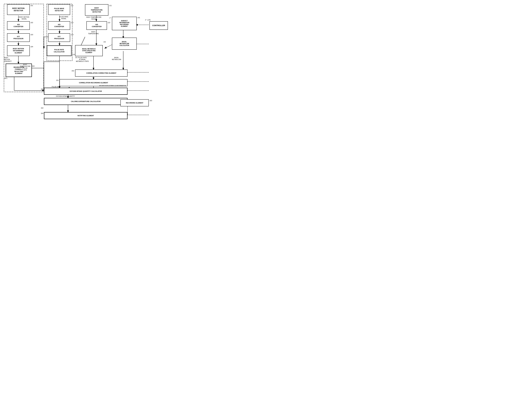 Image resolution: width=532 pixels, height=404 pixels. Describe the element at coordinates (6, 78) in the screenshot. I see `label-op1: OP1` at that location.